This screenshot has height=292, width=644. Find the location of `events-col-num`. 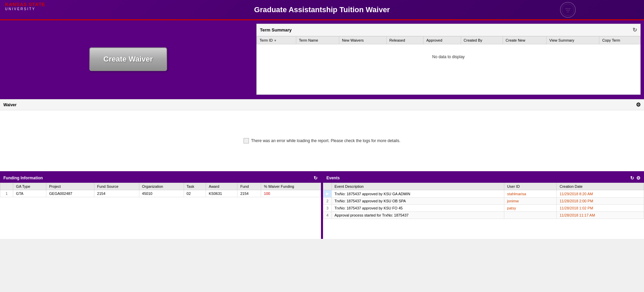

events-col-num is located at coordinates (327, 187).